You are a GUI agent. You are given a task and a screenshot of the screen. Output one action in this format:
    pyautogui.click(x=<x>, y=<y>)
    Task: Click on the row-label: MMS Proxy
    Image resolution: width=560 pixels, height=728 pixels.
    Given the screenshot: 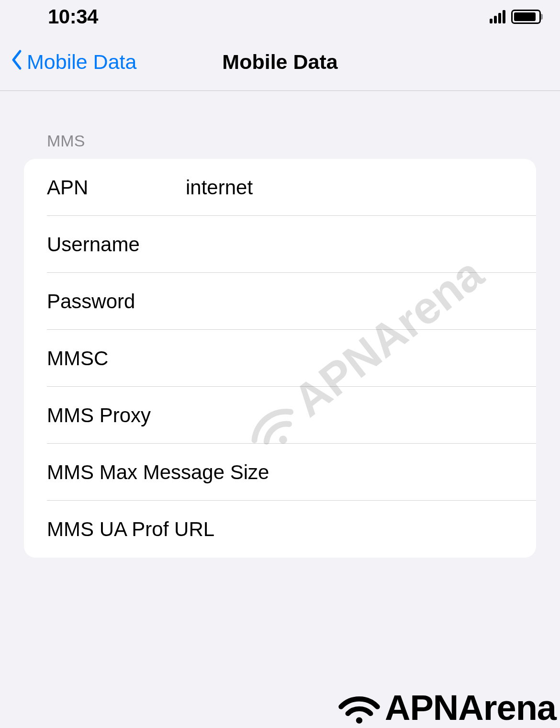 What is the action you would take?
    pyautogui.click(x=116, y=415)
    